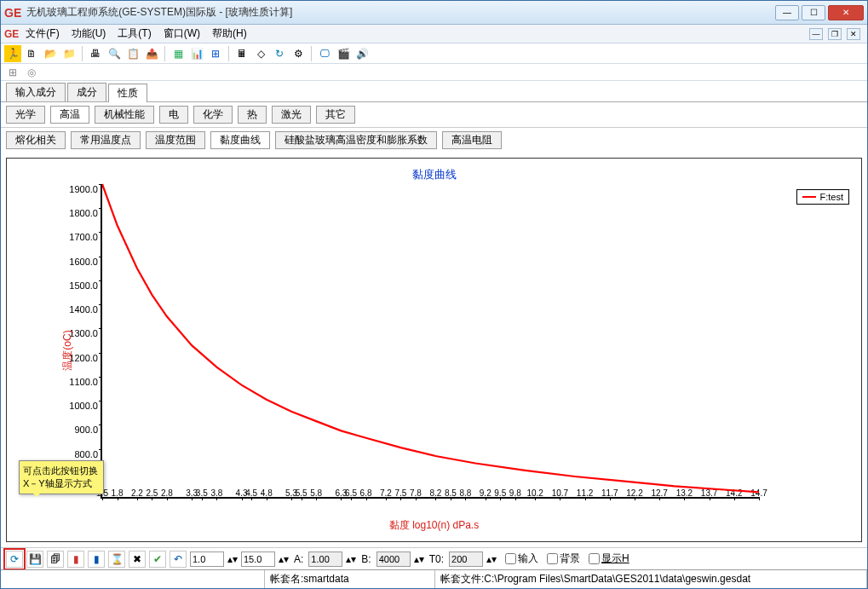 The image size is (868, 589). What do you see at coordinates (43, 34) in the screenshot?
I see `menu-file: 文件(F)` at bounding box center [43, 34].